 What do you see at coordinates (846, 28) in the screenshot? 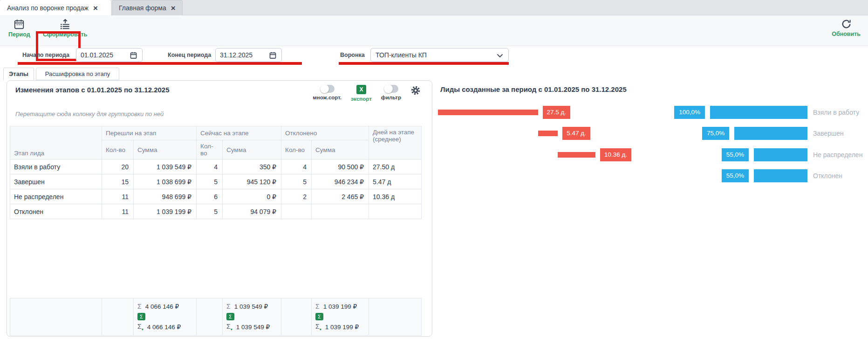
I see `refresh-button: Обновить` at bounding box center [846, 28].